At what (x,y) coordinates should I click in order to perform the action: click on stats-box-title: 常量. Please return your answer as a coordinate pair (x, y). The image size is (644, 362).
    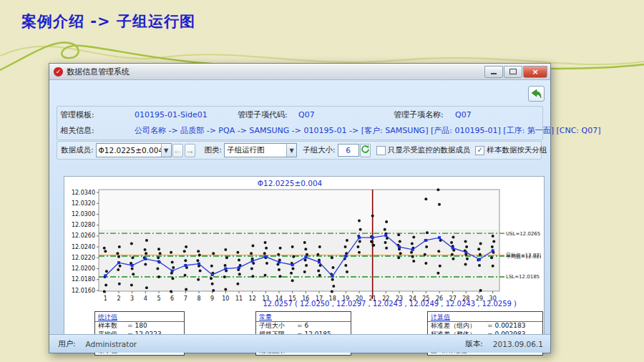
    Looking at the image, I should click on (303, 317).